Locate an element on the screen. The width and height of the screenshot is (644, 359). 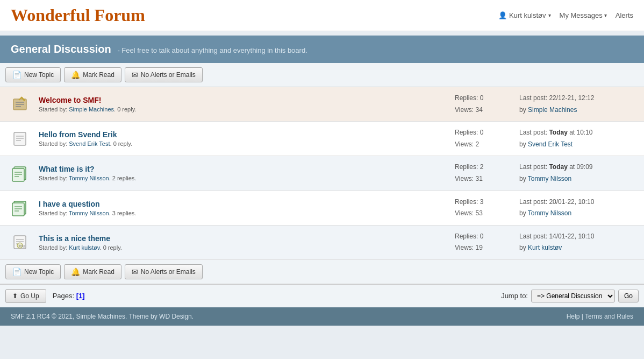
go-up-button: ⬆ Go Up is located at coordinates (26, 296).